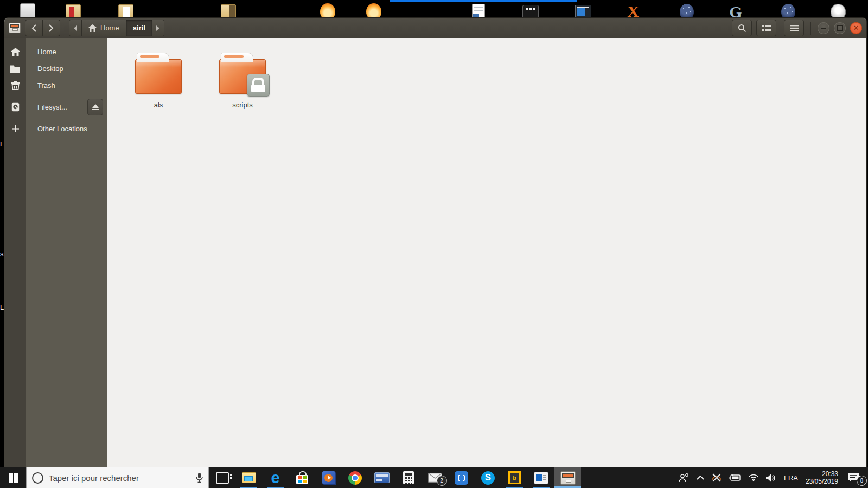  What do you see at coordinates (15, 107) in the screenshot?
I see `drive-icon` at bounding box center [15, 107].